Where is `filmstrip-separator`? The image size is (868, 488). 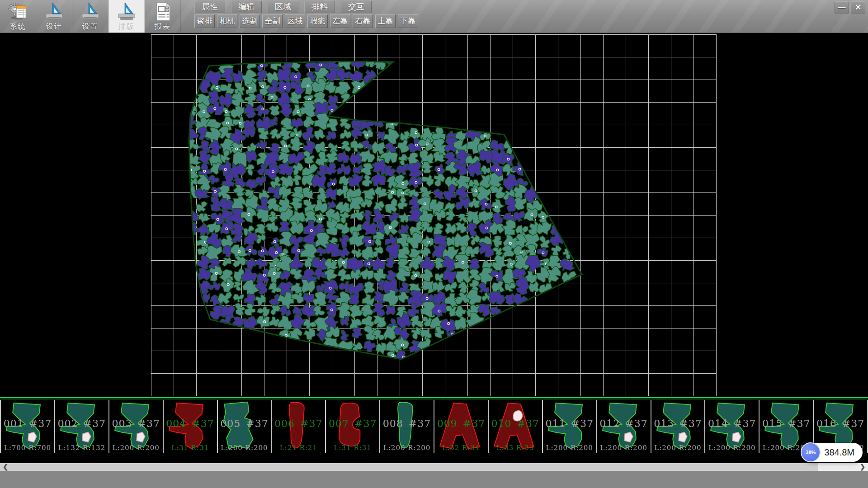 filmstrip-separator is located at coordinates (434, 399).